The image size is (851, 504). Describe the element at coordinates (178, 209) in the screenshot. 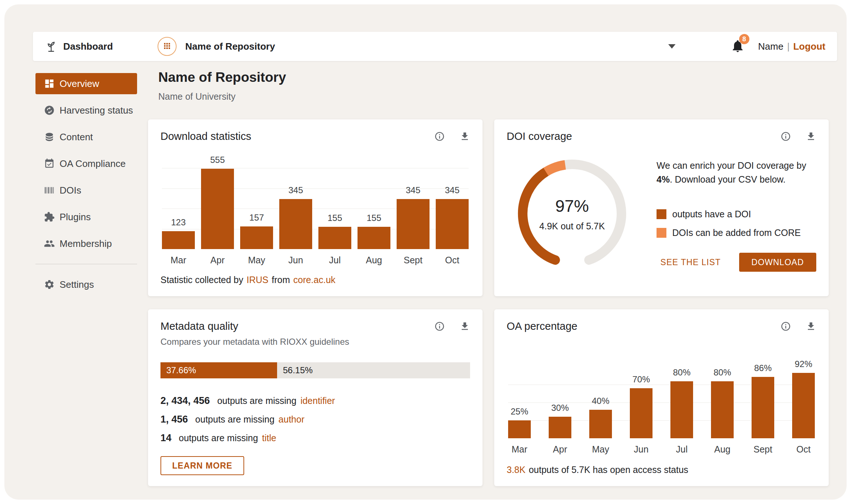

I see `bar-mar: 123Mar` at that location.